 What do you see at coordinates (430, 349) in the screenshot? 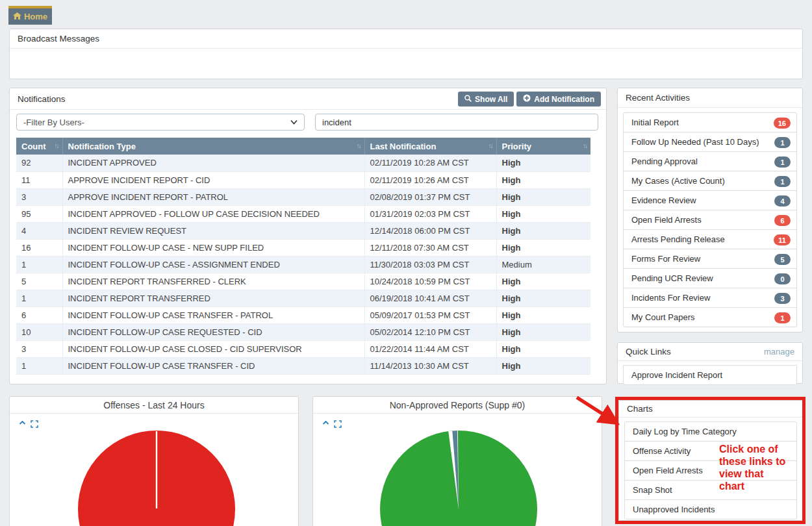
I see `last-notification-cell: 01/22/2014 11:44 AM CST` at bounding box center [430, 349].